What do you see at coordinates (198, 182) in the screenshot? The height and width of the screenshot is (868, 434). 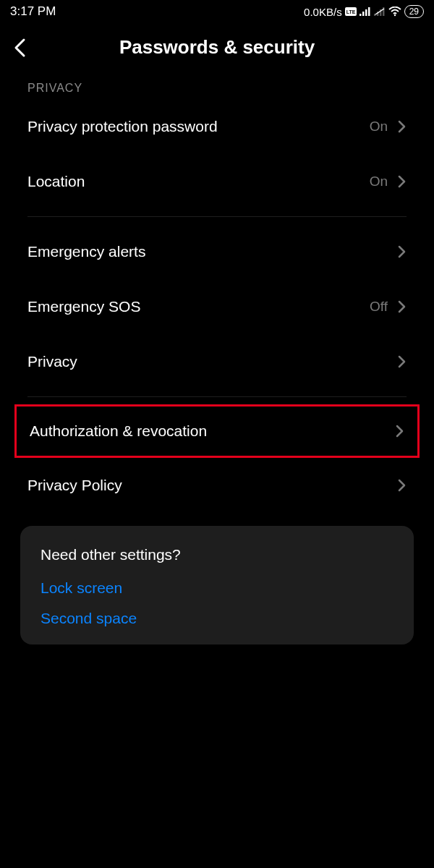 I see `row-label: Location` at bounding box center [198, 182].